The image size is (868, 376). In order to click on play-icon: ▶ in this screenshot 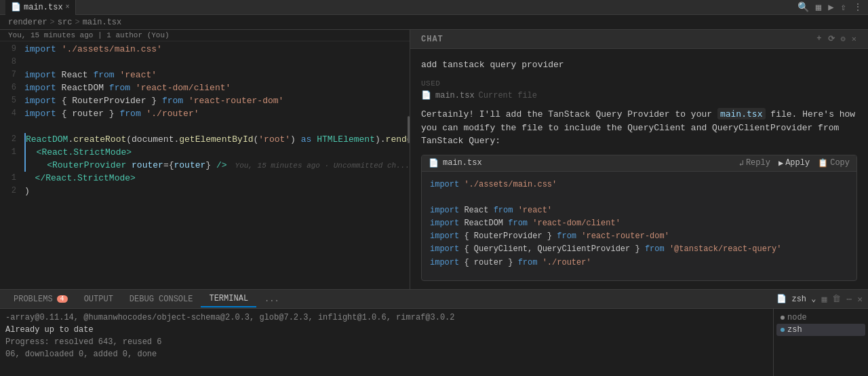, I will do `click(831, 7)`.